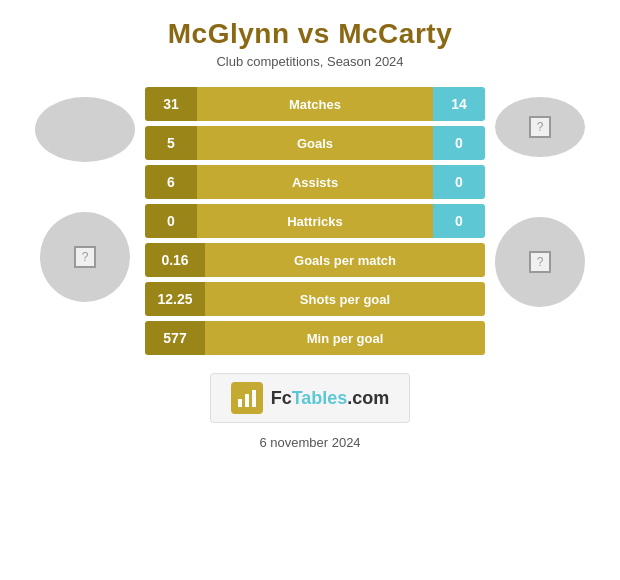 The width and height of the screenshot is (620, 580). Describe the element at coordinates (315, 338) in the screenshot. I see `stat-row-6: 577Min per goal` at that location.